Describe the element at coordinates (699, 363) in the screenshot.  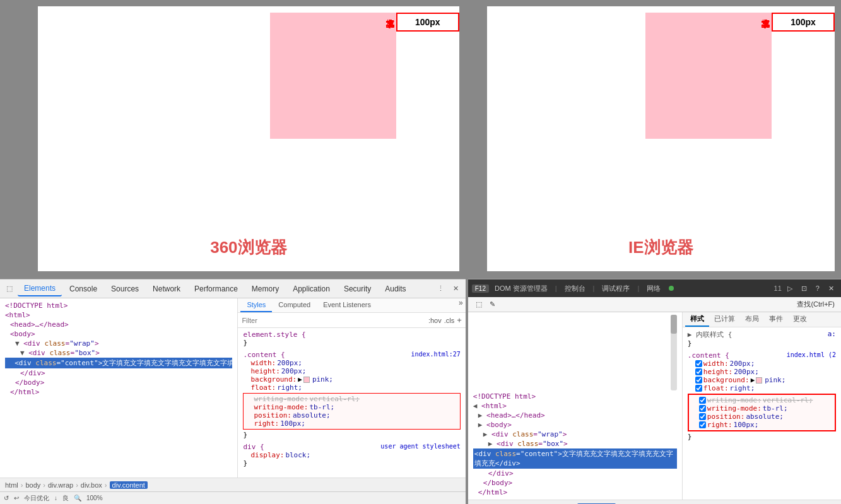
I see `ie-width-checkbox` at that location.